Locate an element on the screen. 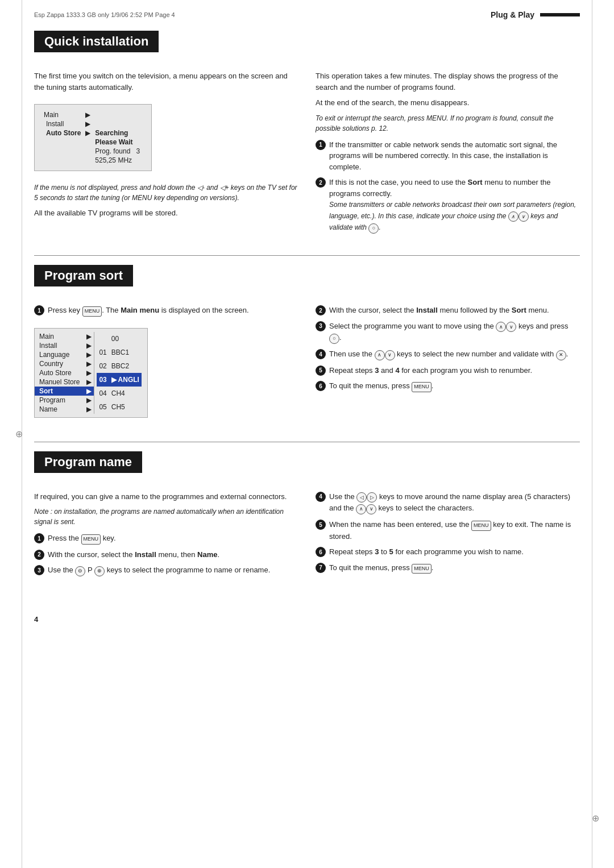 The width and height of the screenshot is (614, 868). num-circle-2: 2 is located at coordinates (321, 182).